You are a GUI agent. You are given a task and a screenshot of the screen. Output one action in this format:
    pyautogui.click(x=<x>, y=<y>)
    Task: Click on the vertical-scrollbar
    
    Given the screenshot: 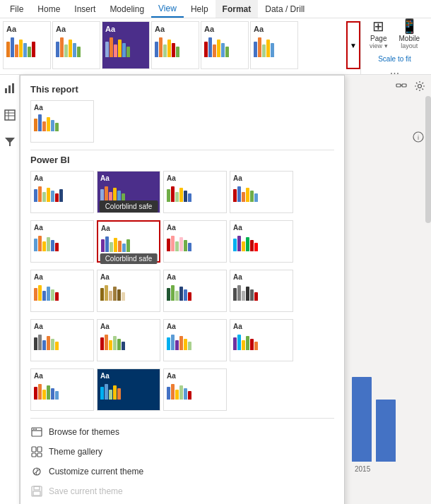 What is the action you would take?
    pyautogui.click(x=428, y=160)
    